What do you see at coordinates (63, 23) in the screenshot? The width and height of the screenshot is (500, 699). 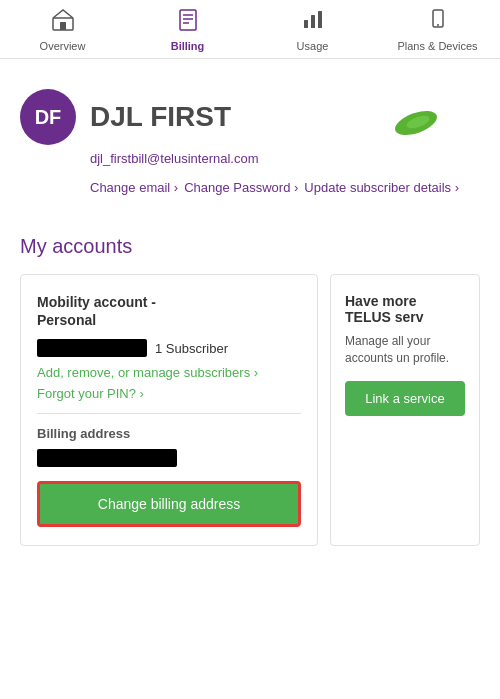 I see `overview-icon` at bounding box center [63, 23].